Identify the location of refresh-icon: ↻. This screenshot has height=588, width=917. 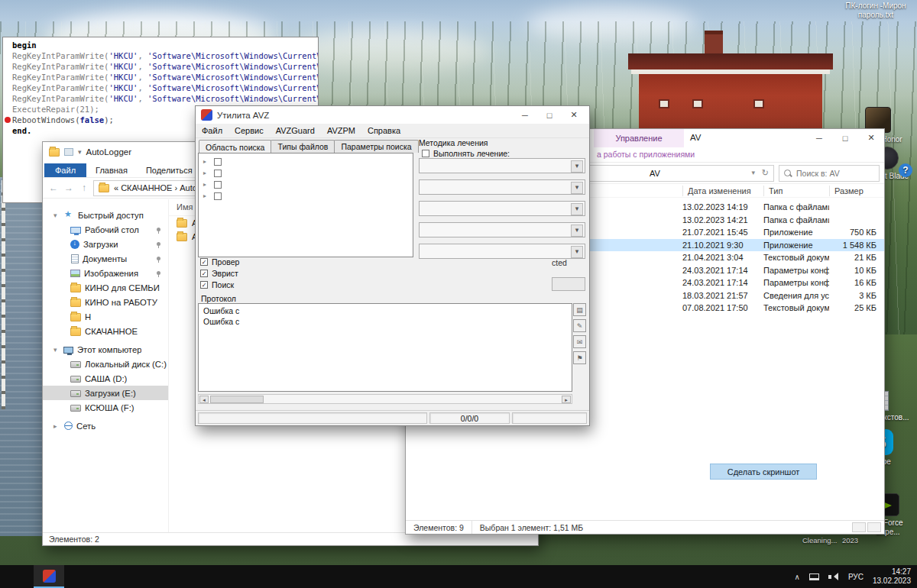
(766, 173).